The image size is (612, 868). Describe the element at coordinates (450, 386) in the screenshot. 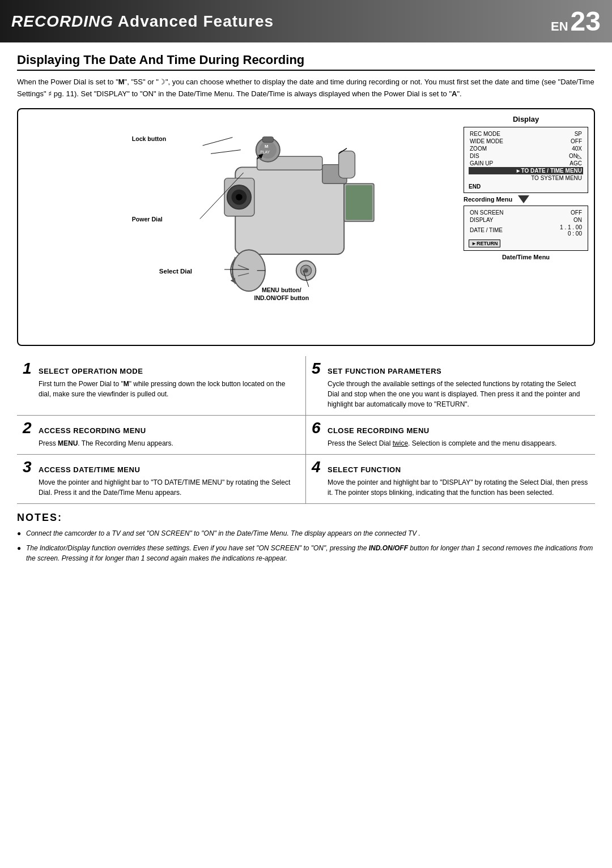

I see `step-5: 5 SET FUNCTION PARAMETERS Cycle through …` at that location.